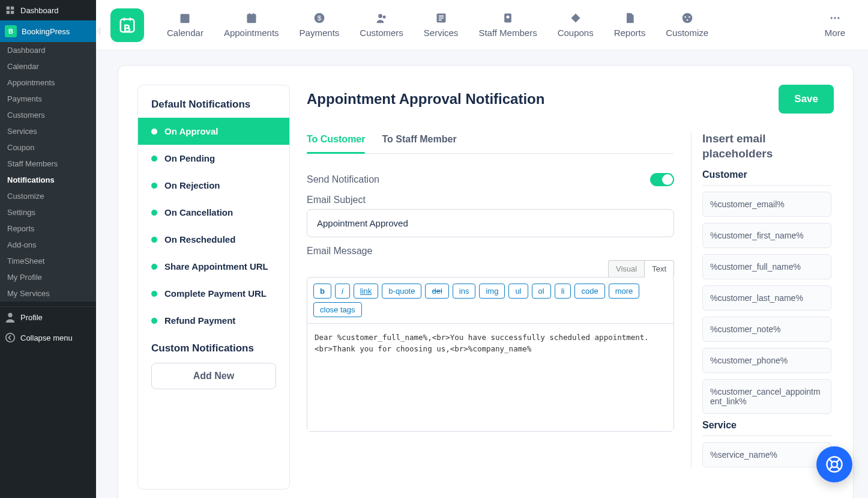 The image size is (868, 498). I want to click on tab-to-staff: To Staff Member, so click(419, 142).